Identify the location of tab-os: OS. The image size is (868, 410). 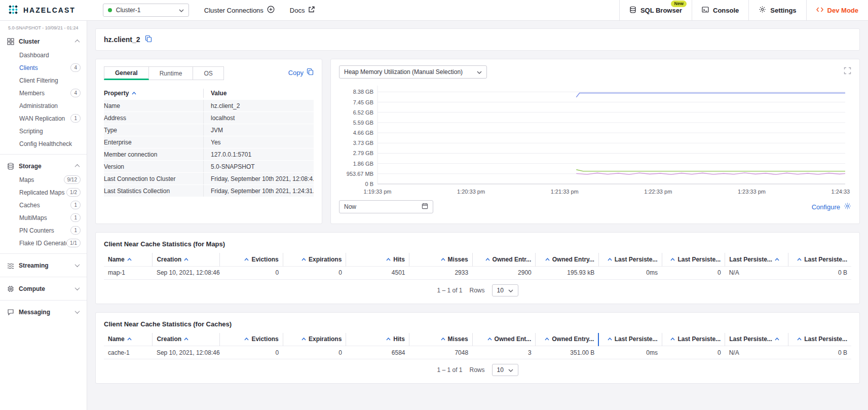
(208, 73).